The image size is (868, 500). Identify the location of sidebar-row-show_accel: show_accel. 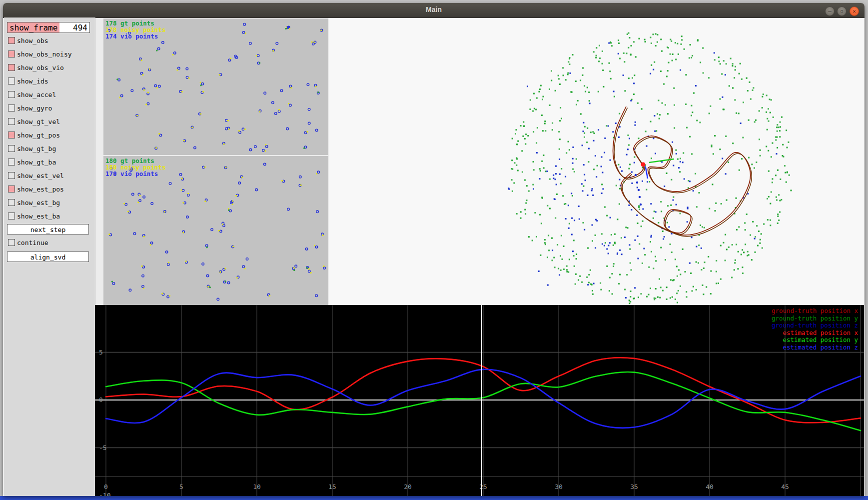
(49, 95).